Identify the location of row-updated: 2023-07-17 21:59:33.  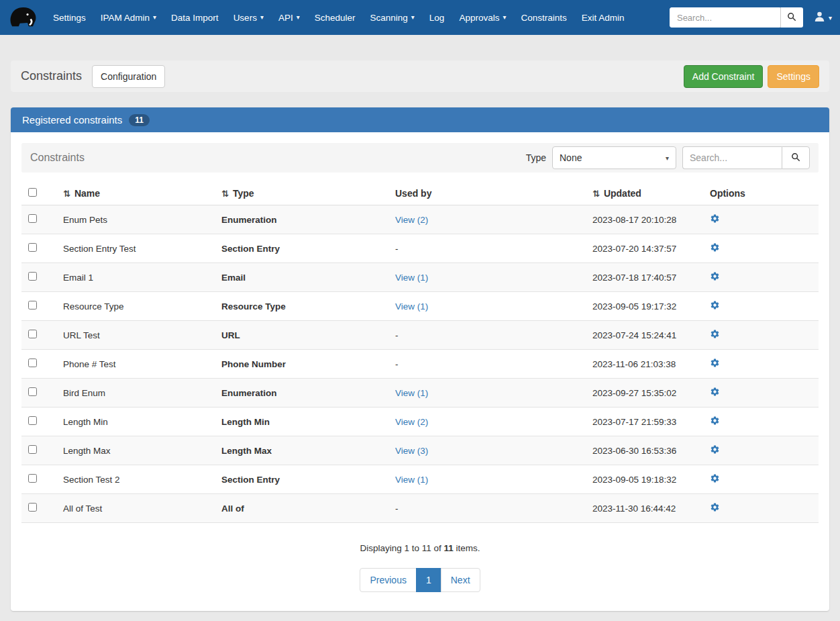
(635, 422).